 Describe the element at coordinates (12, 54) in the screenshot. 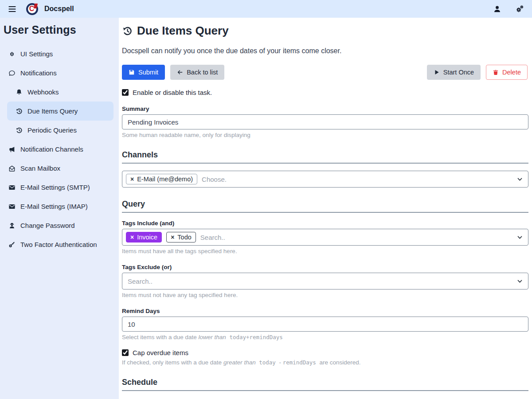

I see `gear-icon` at that location.